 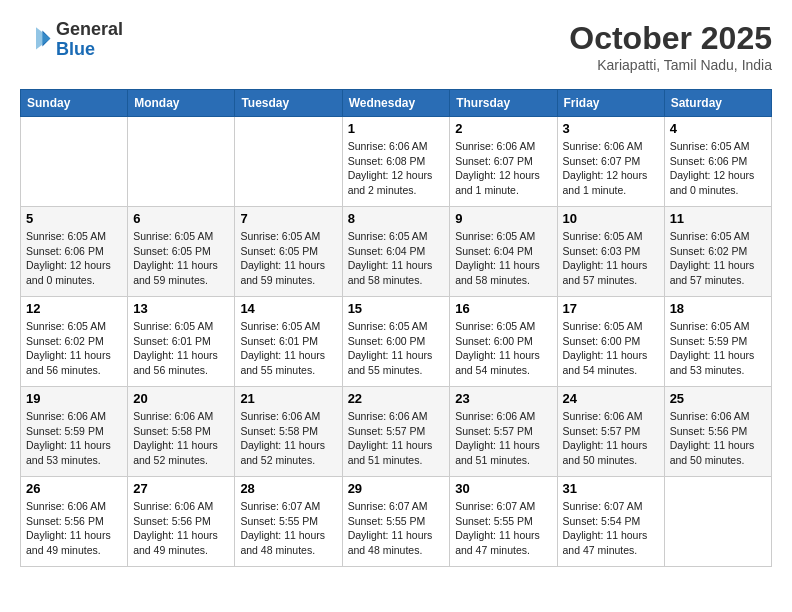 I want to click on calendar-cell: 12Sunrise: 6:05 AM Sunset: 6:02 PM Dayli…, so click(x=74, y=342).